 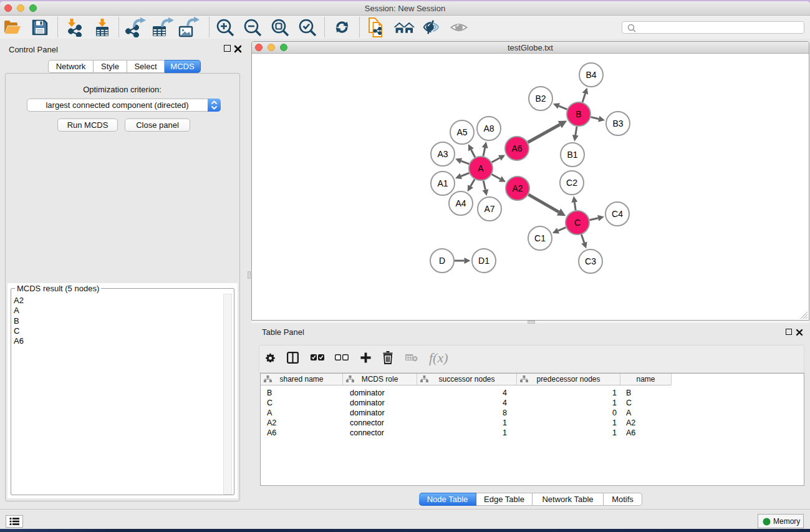 What do you see at coordinates (617, 123) in the screenshot?
I see `svg-text: B3` at bounding box center [617, 123].